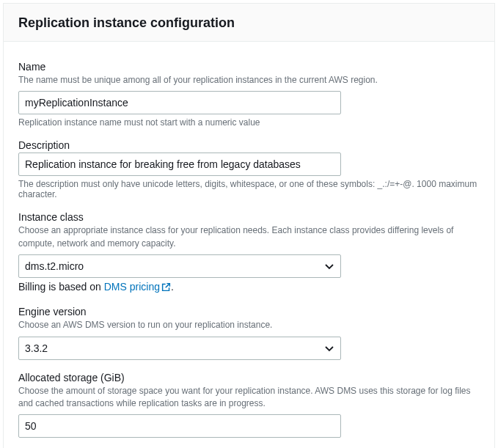  Describe the element at coordinates (62, 287) in the screenshot. I see `billing-prefix: Billing is based on` at that location.